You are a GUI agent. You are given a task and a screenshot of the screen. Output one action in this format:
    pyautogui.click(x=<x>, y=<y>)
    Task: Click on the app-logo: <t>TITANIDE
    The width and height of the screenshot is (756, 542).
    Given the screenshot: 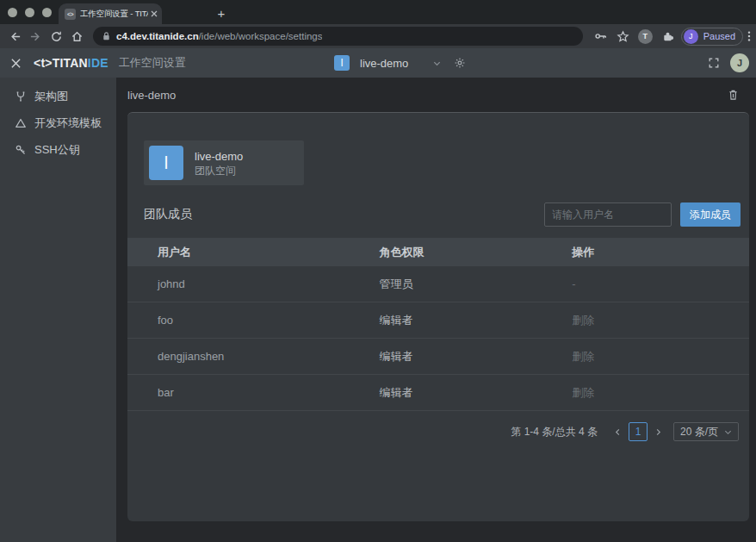 What is the action you would take?
    pyautogui.click(x=71, y=63)
    